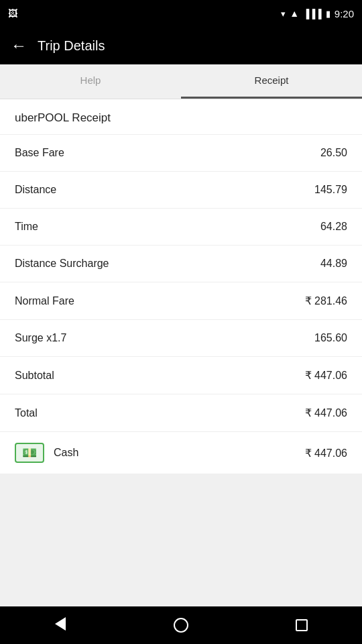 This screenshot has height=644, width=362. What do you see at coordinates (181, 227) in the screenshot?
I see `line-item-time: Time 64.28` at bounding box center [181, 227].